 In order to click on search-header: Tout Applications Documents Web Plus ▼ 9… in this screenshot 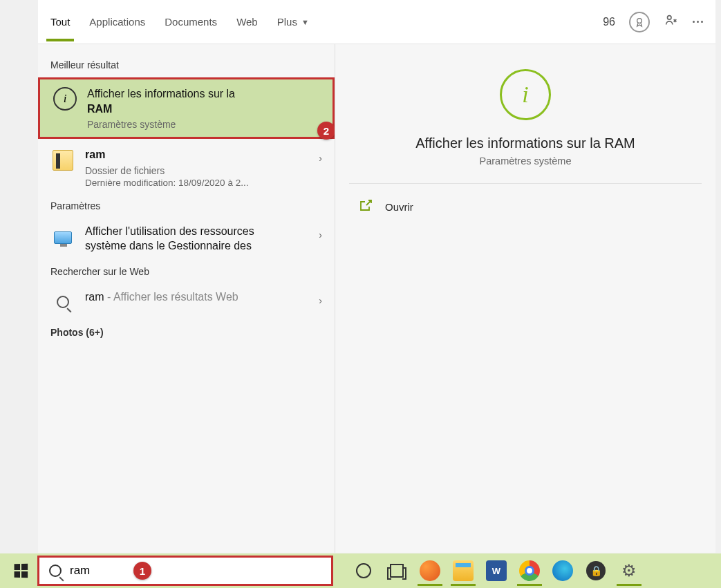, I will do `click(377, 22)`.